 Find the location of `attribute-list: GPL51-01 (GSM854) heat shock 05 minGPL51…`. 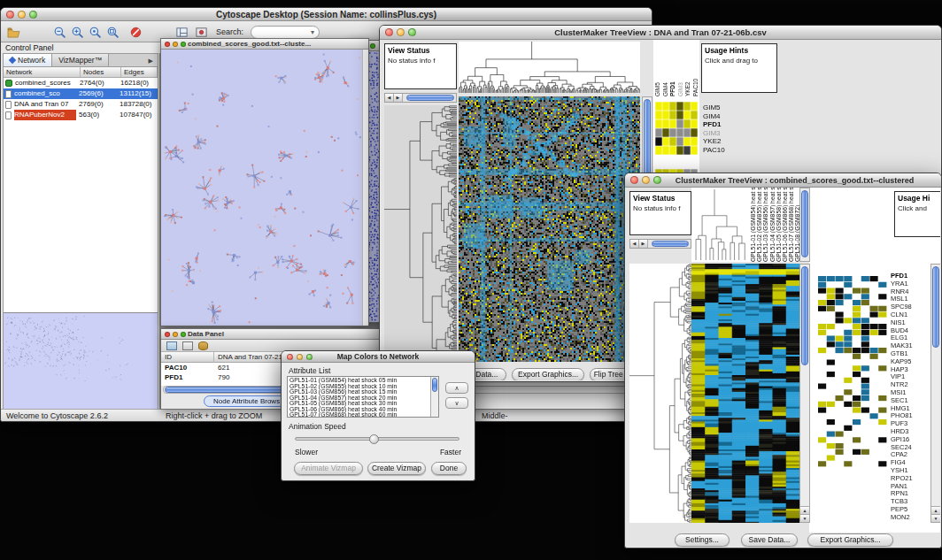

attribute-list: GPL51-01 (GSM854) heat shock 05 minGPL51… is located at coordinates (363, 396).